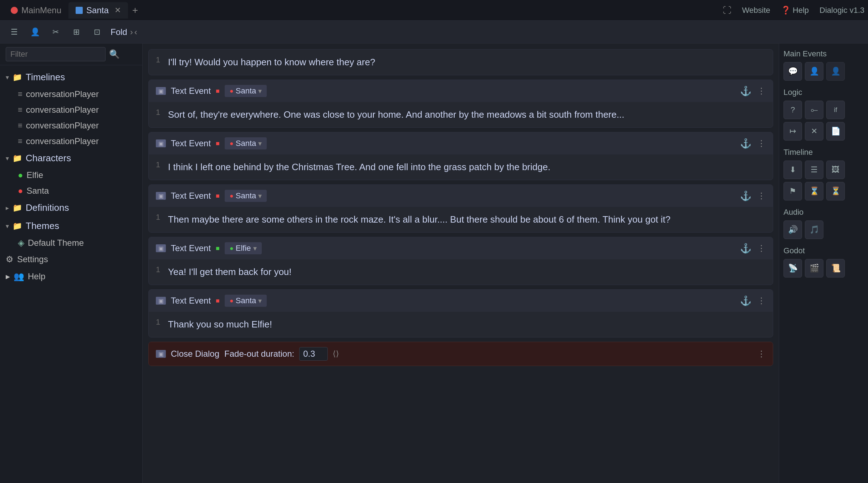 This screenshot has width=868, height=483. I want to click on event-anchor-5: ⚓, so click(746, 301).